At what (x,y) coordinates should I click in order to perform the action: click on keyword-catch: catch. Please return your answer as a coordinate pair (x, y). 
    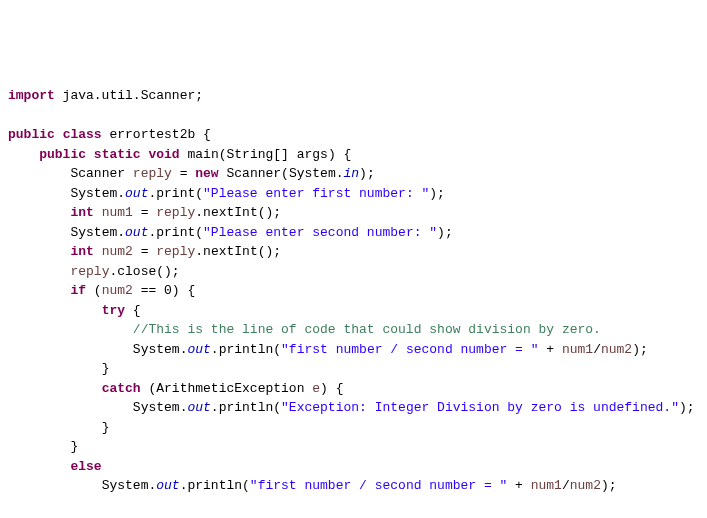
    Looking at the image, I should click on (122, 388).